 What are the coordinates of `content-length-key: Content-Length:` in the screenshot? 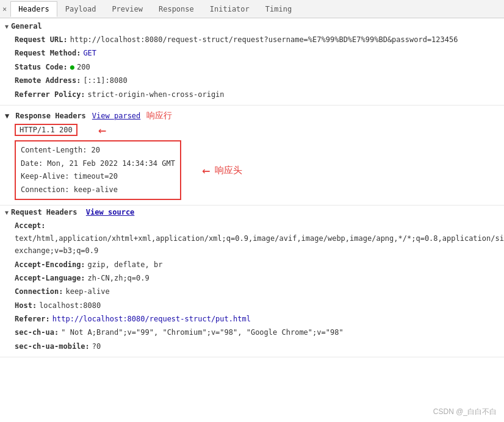 It's located at (54, 150).